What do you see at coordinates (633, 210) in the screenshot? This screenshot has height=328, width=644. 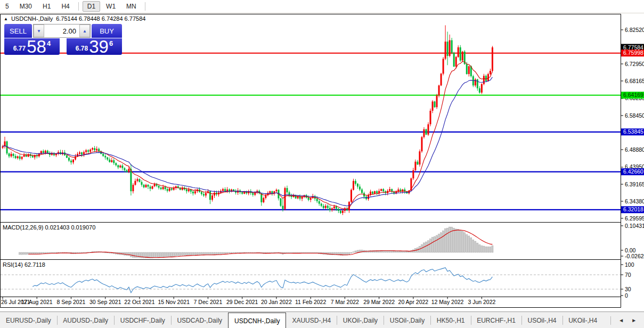 I see `blue-line-badge-3: 6.32018` at bounding box center [633, 210].